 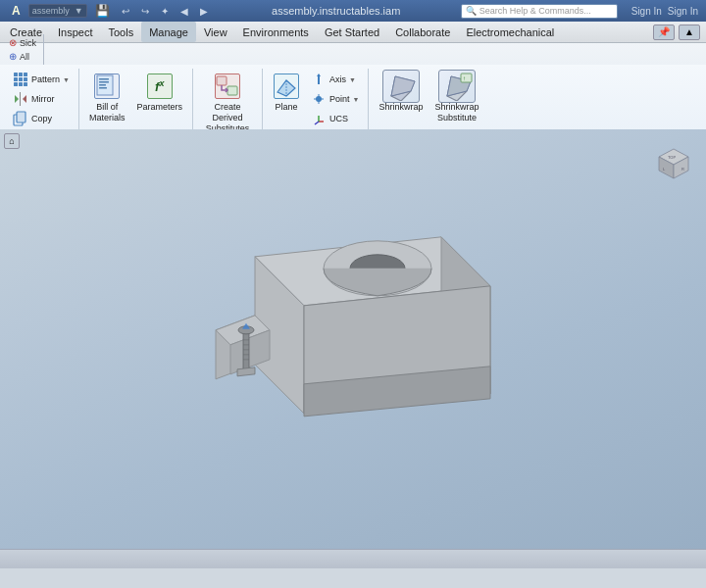 What do you see at coordinates (227, 103) in the screenshot?
I see `group-productivity-items: Create DerivedSubstitutes` at bounding box center [227, 103].